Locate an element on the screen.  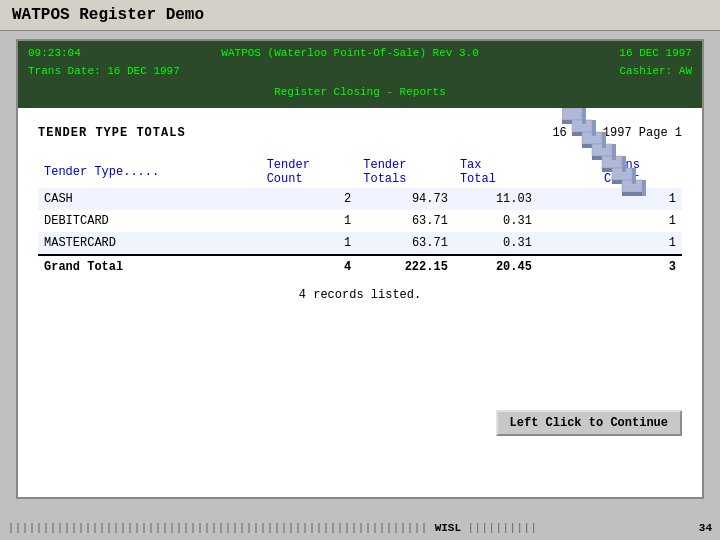
col-header-count: TenderCount is located at coordinates (310, 172).